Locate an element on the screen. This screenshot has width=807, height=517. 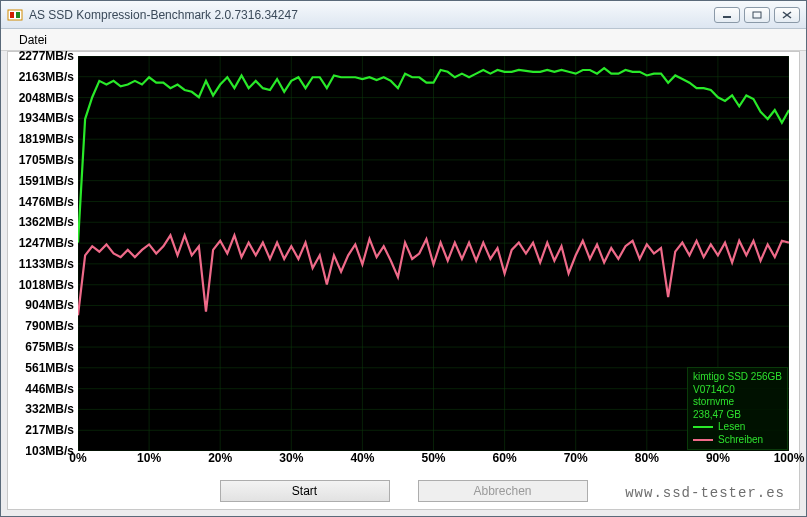
y-tick-label: 446MB/s is located at coordinates (50, 389).